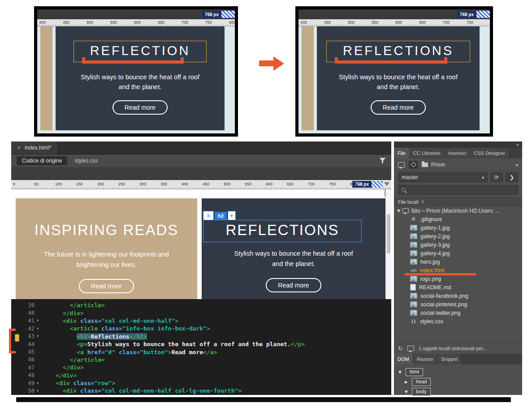 The width and height of the screenshot is (532, 403). Describe the element at coordinates (388, 245) in the screenshot. I see `live-view-scrollbar` at that location.